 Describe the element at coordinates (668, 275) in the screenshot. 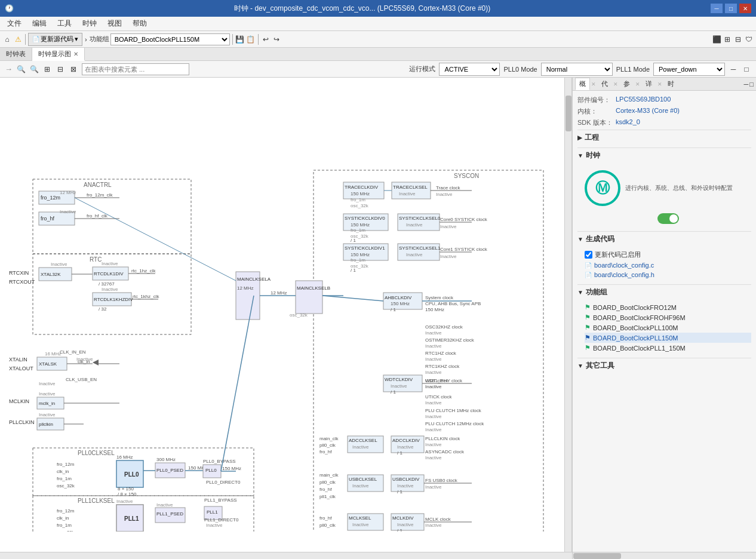

I see `file-item-clock-h: 📄 board\clock_config.h` at that location.